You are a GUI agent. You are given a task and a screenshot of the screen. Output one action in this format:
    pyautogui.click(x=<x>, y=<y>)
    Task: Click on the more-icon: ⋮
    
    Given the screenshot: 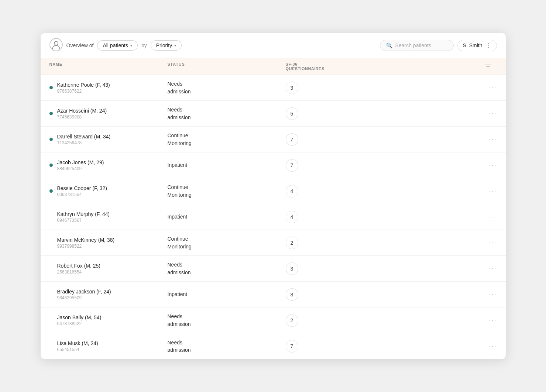 What is the action you would take?
    pyautogui.click(x=488, y=46)
    